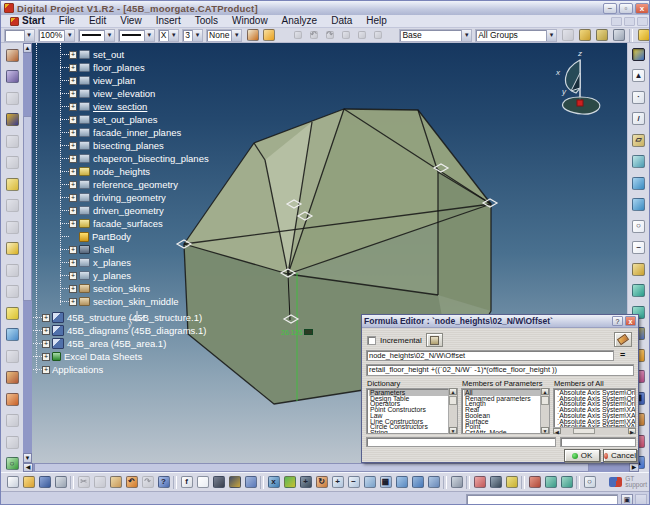 The image size is (650, 505). I want to click on filter-gray-icon, so click(568, 36).